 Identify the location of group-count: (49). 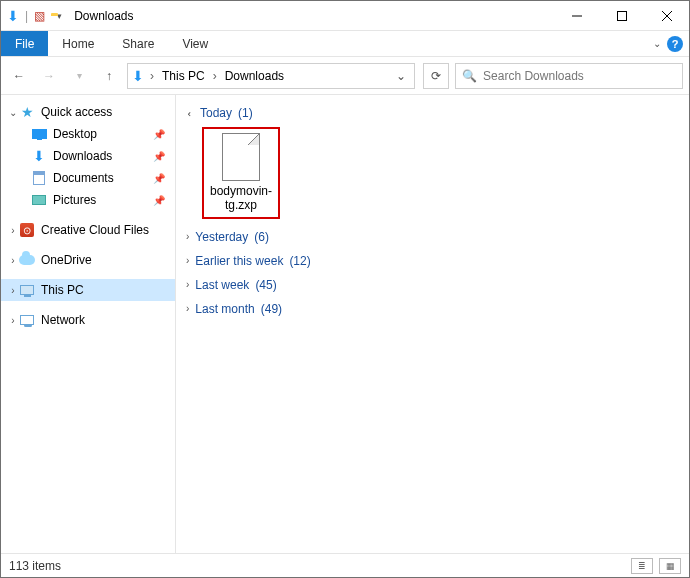
(272, 309).